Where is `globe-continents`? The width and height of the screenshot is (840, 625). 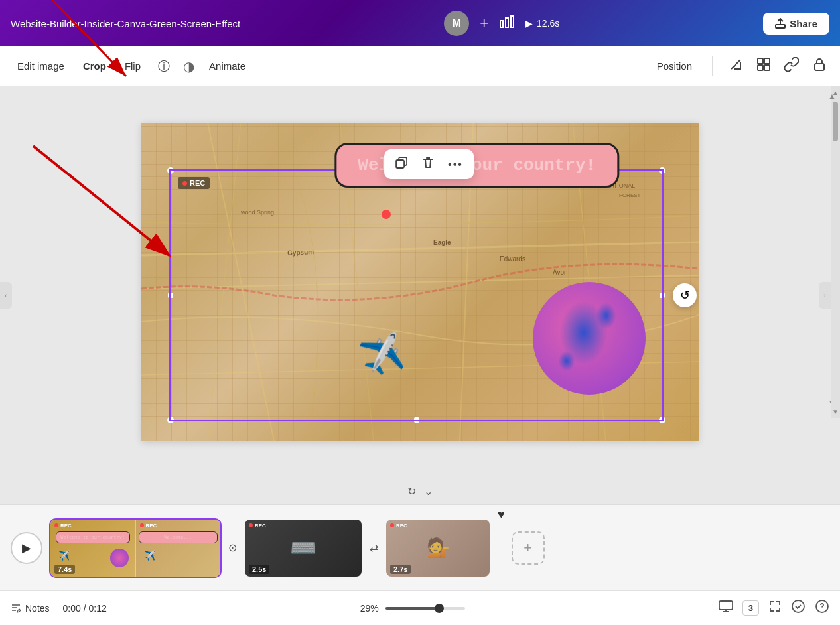
globe-continents is located at coordinates (589, 338).